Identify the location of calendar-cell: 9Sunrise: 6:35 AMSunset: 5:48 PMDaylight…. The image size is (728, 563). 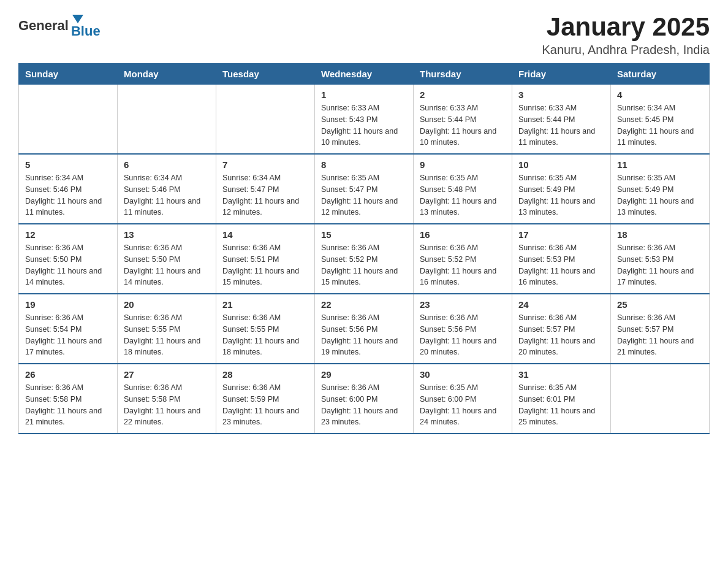
(463, 189).